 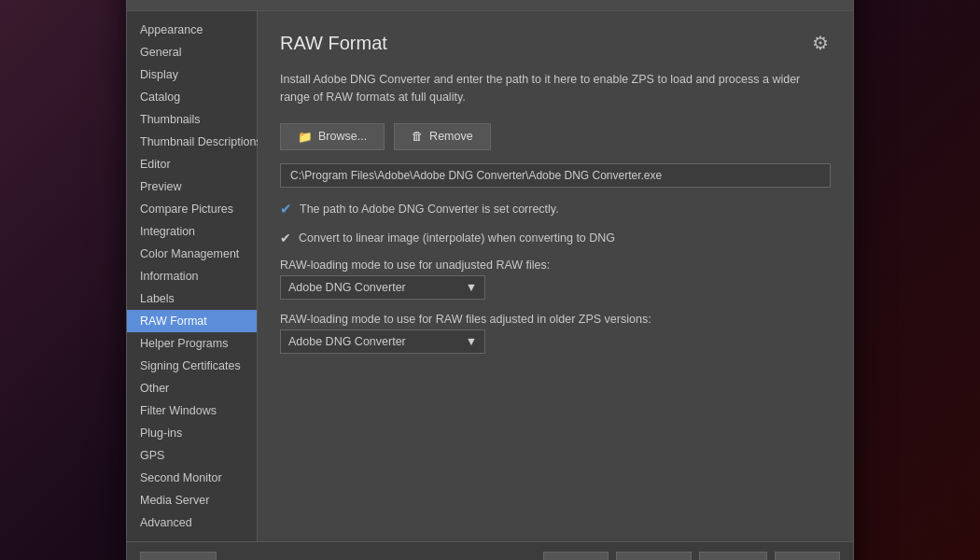 I want to click on raw-mode-section2: RAW-loading mode to use for RAW files ad…, so click(x=555, y=333).